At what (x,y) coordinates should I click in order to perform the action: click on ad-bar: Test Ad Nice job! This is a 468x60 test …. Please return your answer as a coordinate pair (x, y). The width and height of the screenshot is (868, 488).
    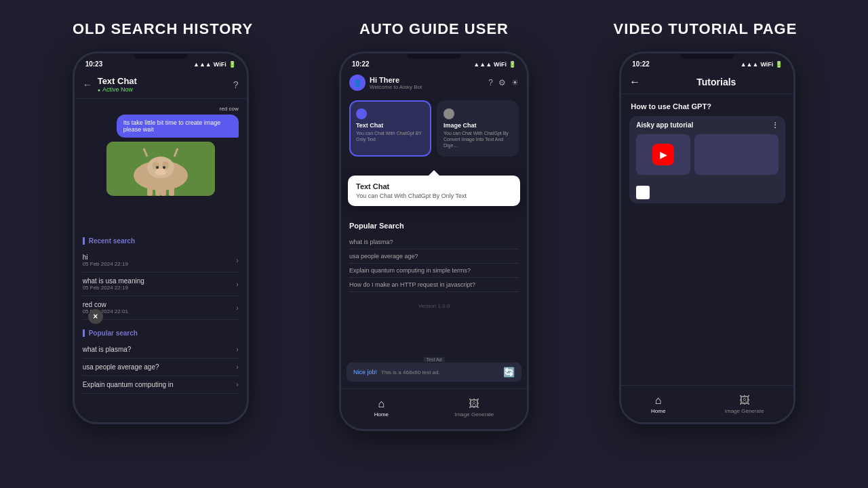
    Looking at the image, I should click on (434, 372).